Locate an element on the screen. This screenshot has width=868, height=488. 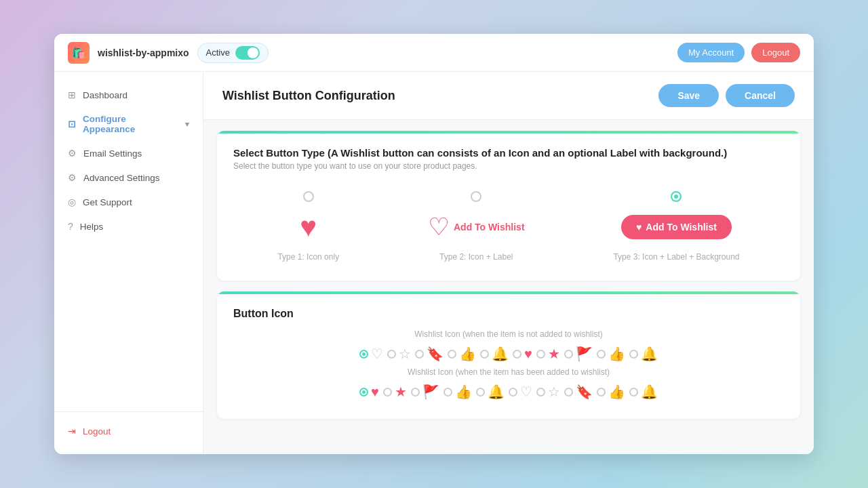
icon-radio-heart-outline is located at coordinates (363, 354).